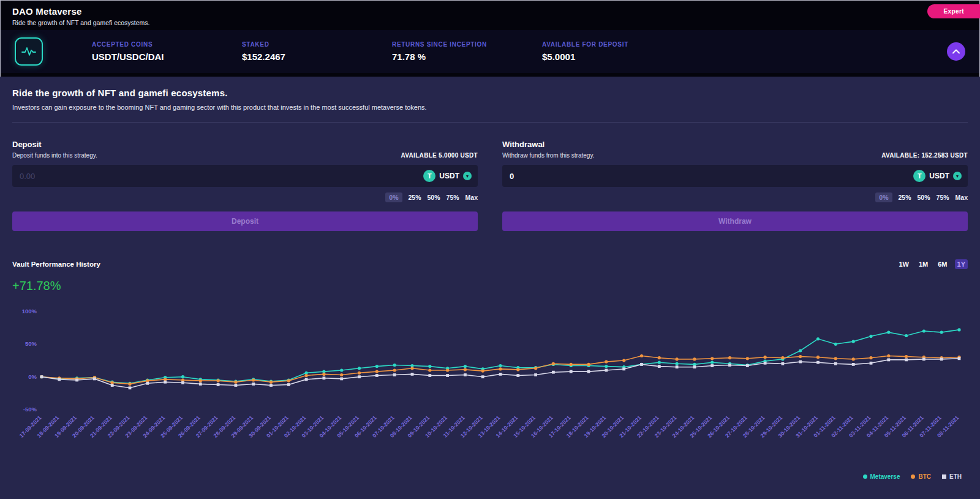  Describe the element at coordinates (167, 44) in the screenshot. I see `stat-label: ACCEPTED COINS` at that location.